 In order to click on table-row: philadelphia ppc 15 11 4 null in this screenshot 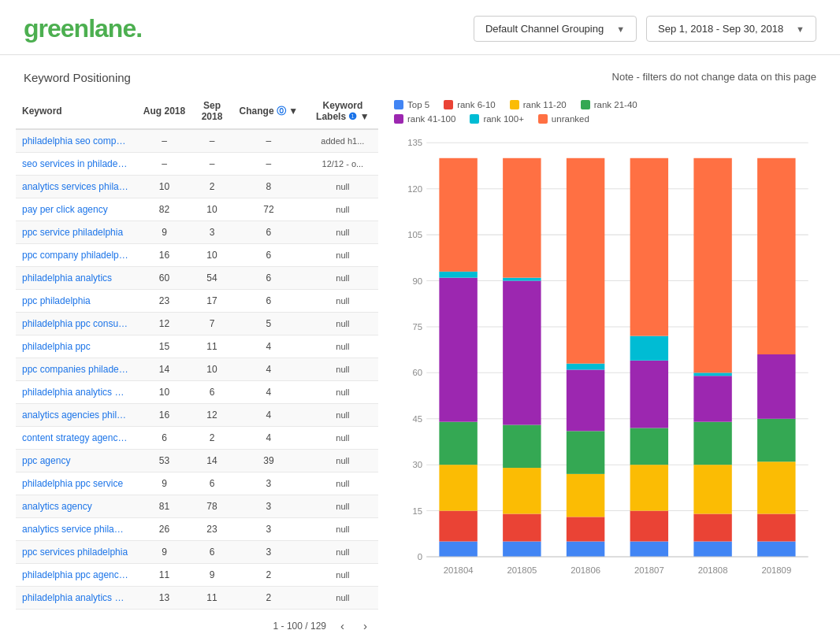, I will do `click(197, 346)`.